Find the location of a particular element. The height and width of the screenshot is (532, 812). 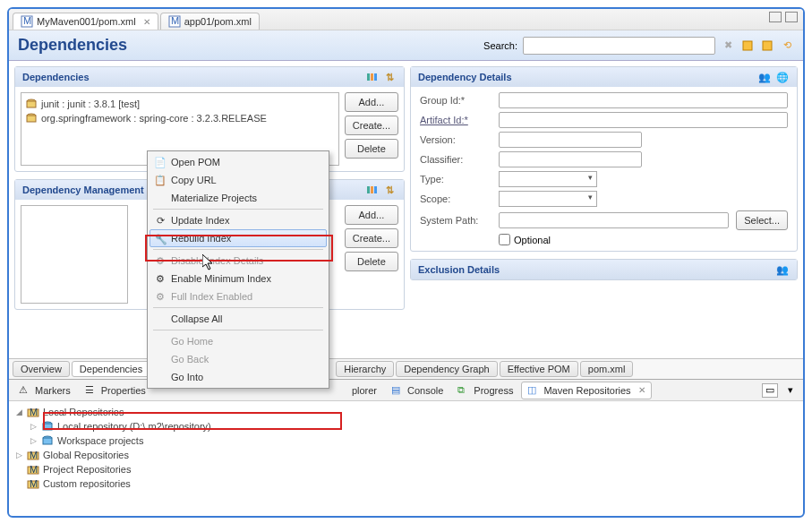

collapse-icon: ◢ is located at coordinates (19, 412).